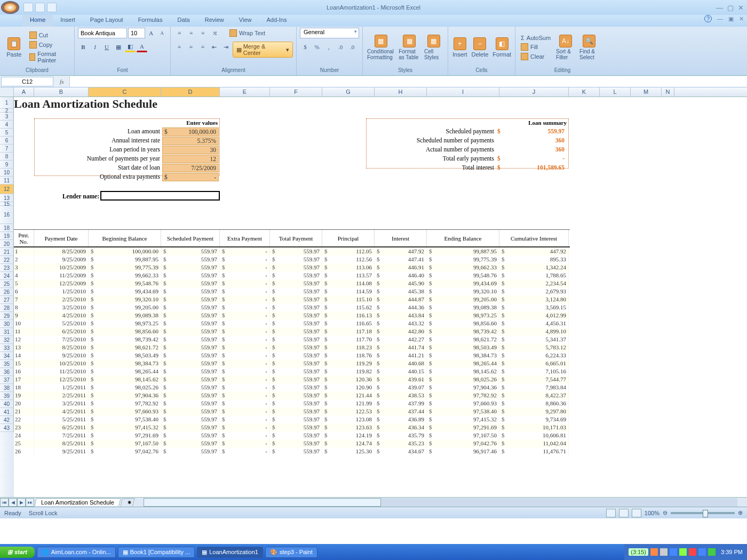 This screenshot has height=560, width=747. What do you see at coordinates (190, 238) in the screenshot?
I see `table-header: Scheduled Payment` at bounding box center [190, 238].